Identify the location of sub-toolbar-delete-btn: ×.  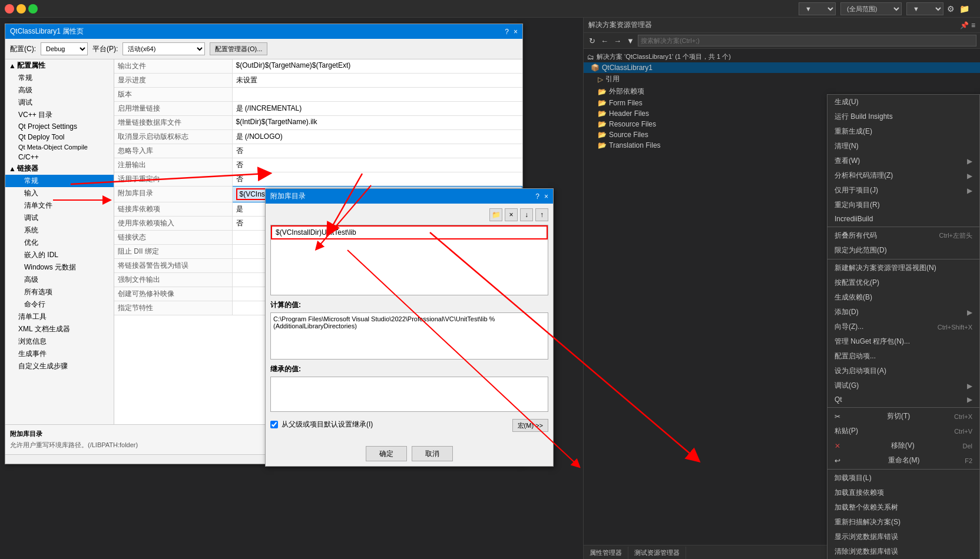
(511, 215).